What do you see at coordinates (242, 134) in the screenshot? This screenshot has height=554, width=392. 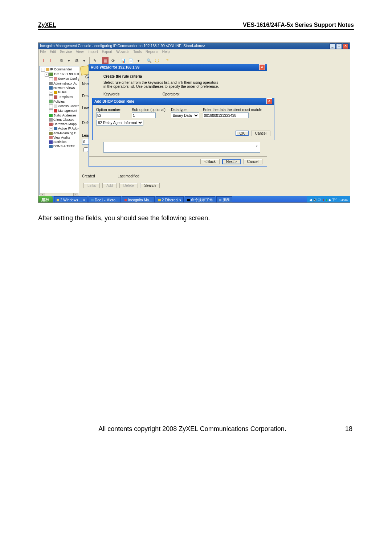 I see `ok-button: OK` at bounding box center [242, 134].